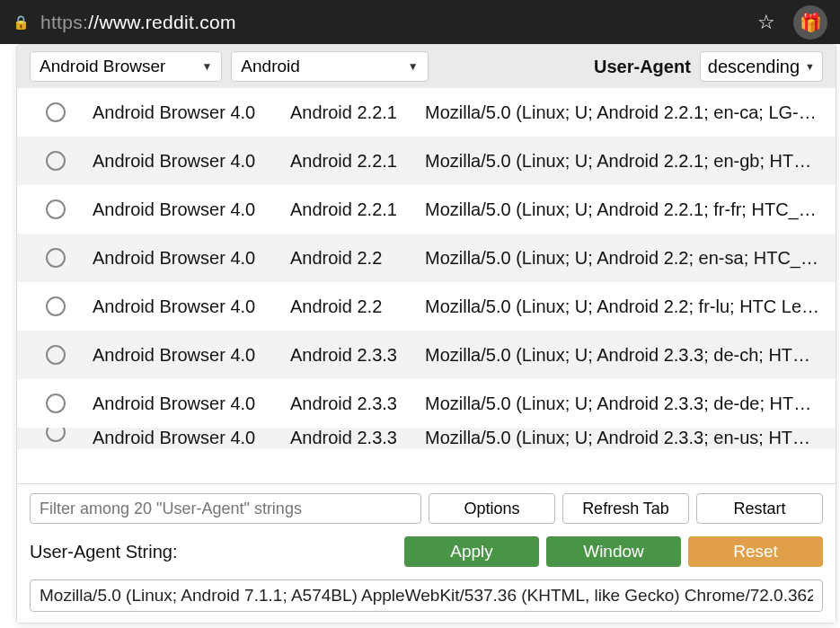 This screenshot has width=840, height=628. What do you see at coordinates (623, 307) in the screenshot?
I see `ua-cell: Mozilla/5.0 (Linux; U; Android 2.2; fr-l…` at bounding box center [623, 307].